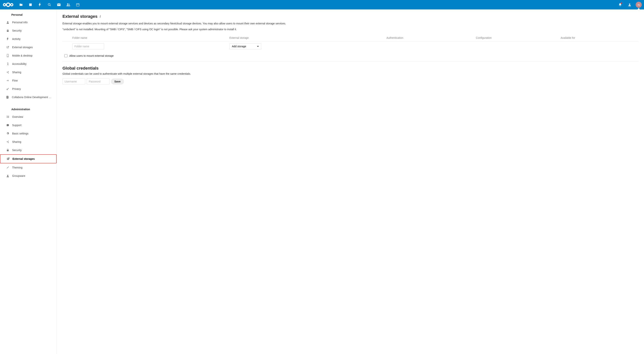 The image size is (644, 354). What do you see at coordinates (322, 5) in the screenshot?
I see `app-header: N` at bounding box center [322, 5].